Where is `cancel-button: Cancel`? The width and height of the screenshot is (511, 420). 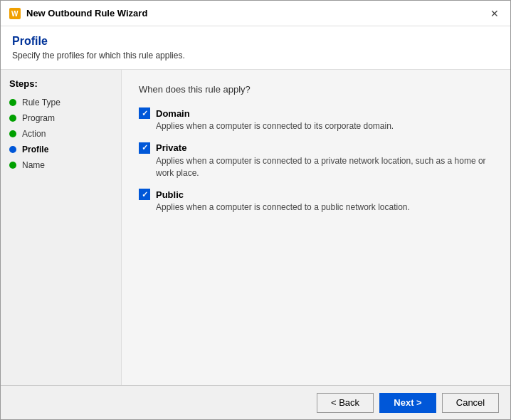 cancel-button: Cancel is located at coordinates (470, 403).